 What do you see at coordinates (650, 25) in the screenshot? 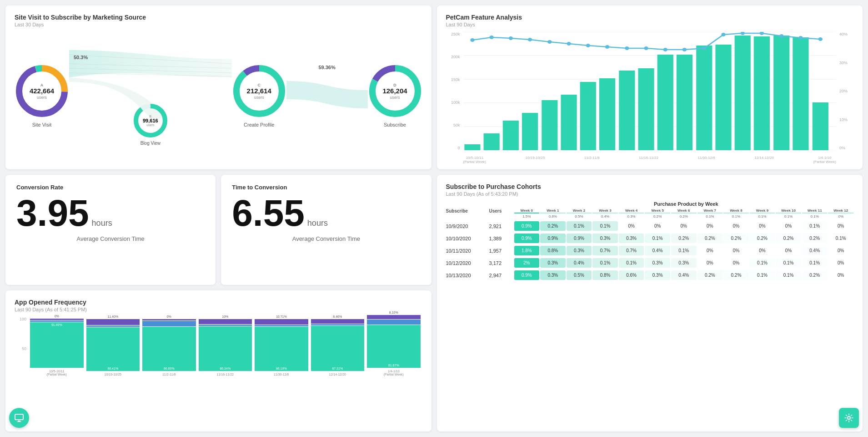
I see `petcam-subtitle: Last 90 Days` at bounding box center [650, 25].